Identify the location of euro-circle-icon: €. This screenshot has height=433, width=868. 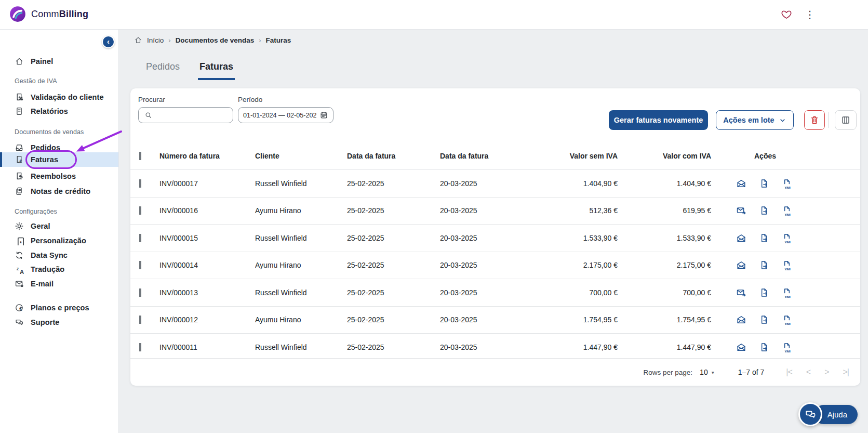
(19, 308).